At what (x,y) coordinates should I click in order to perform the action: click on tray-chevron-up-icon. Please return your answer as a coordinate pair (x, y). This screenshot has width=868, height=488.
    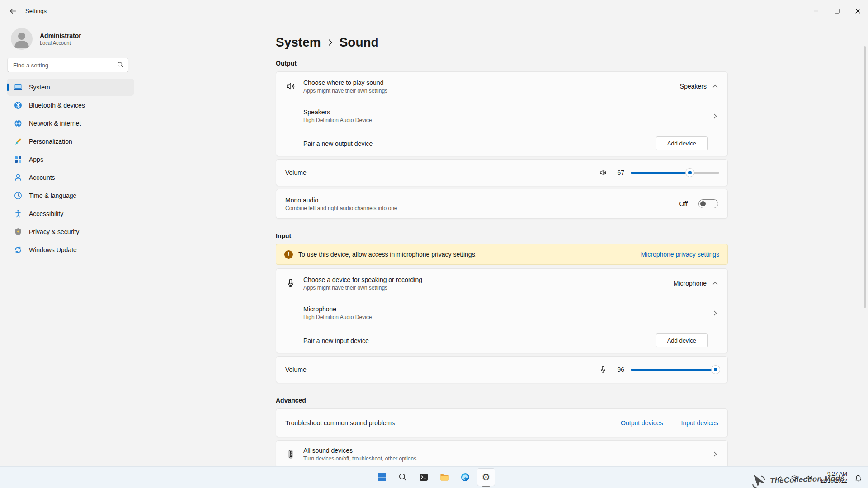
    Looking at the image, I should click on (780, 478).